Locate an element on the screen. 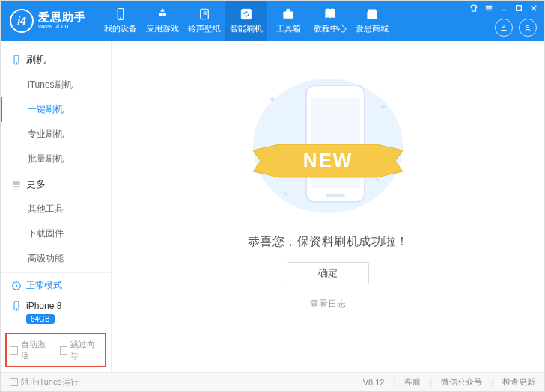  success-illustration: ✦ ✦ ✦ ✦ NEW is located at coordinates (328, 146).